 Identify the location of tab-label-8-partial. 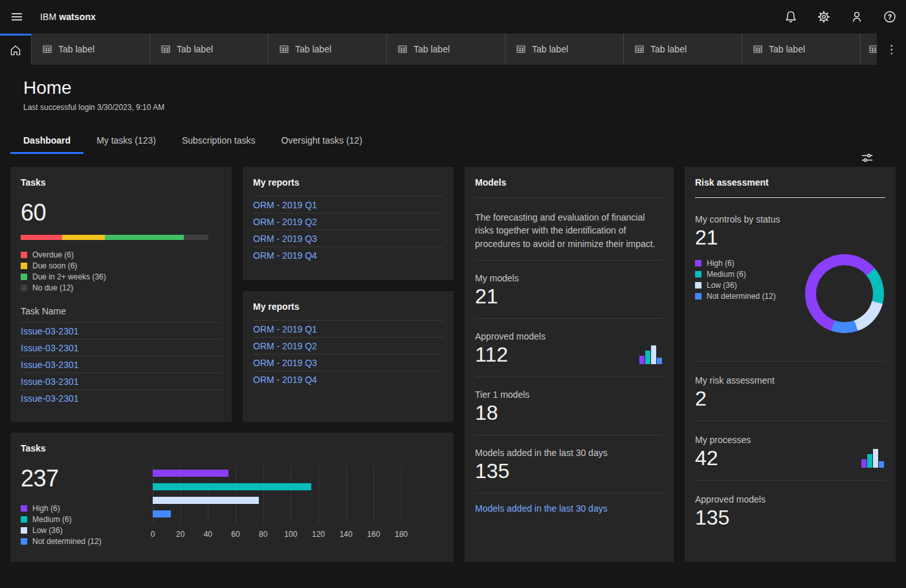
(868, 49).